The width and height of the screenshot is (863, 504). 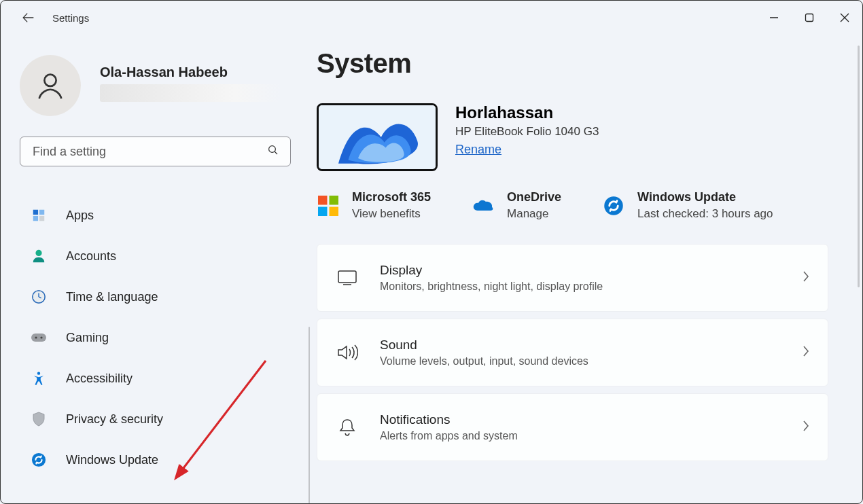 What do you see at coordinates (91, 257) in the screenshot?
I see `sidebar-item-label: Accounts` at bounding box center [91, 257].